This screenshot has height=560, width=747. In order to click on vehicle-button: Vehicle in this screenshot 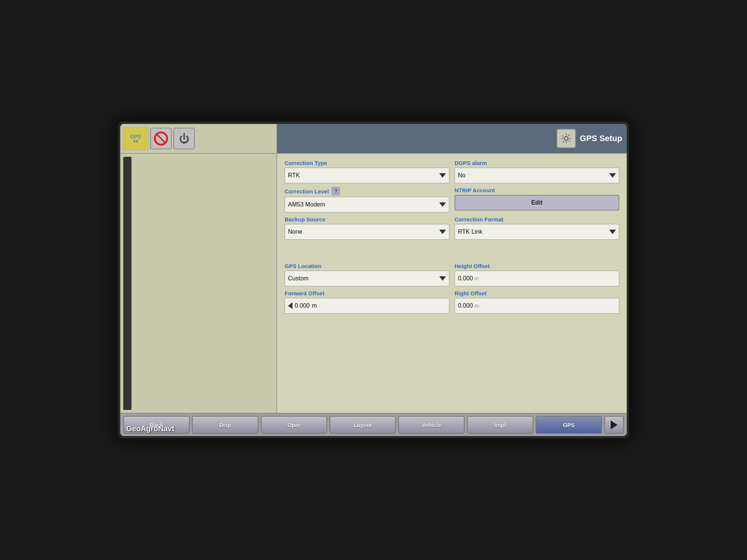, I will do `click(431, 425)`.